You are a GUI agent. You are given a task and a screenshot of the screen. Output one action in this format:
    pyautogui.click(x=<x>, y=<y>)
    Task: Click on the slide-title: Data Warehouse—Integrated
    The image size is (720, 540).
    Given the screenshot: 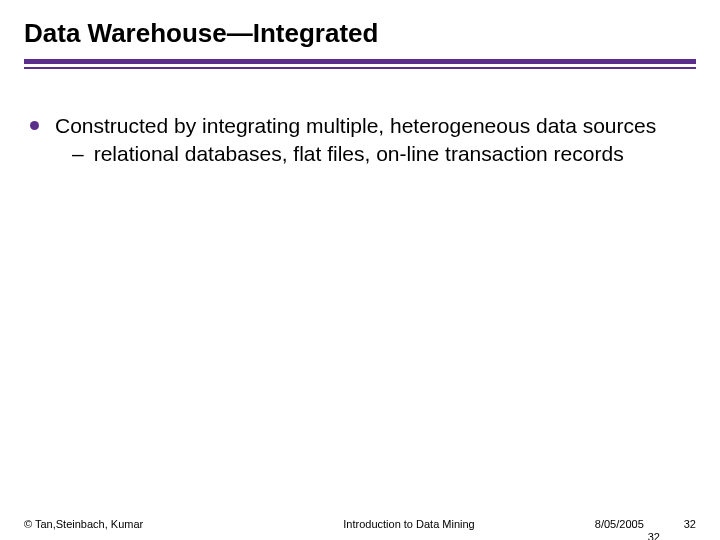 What is the action you would take?
    pyautogui.click(x=360, y=34)
    